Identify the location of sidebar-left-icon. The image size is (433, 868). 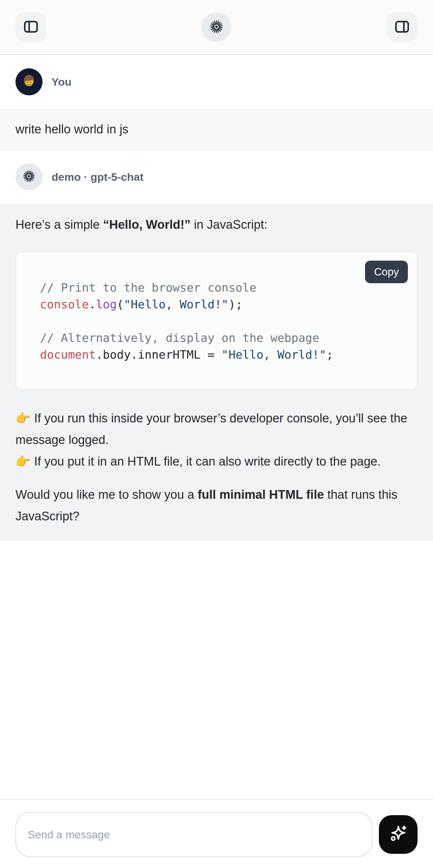
(31, 27).